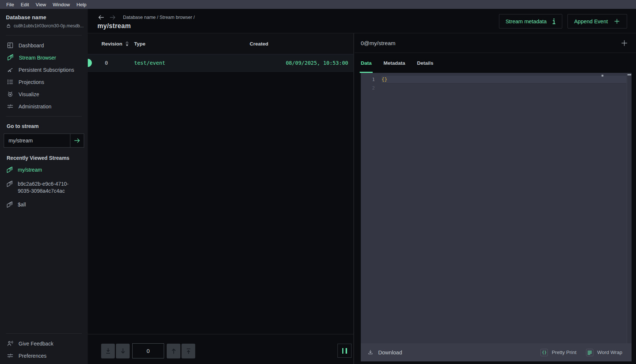  Describe the element at coordinates (10, 45) in the screenshot. I see `dashboard-icon` at that location.